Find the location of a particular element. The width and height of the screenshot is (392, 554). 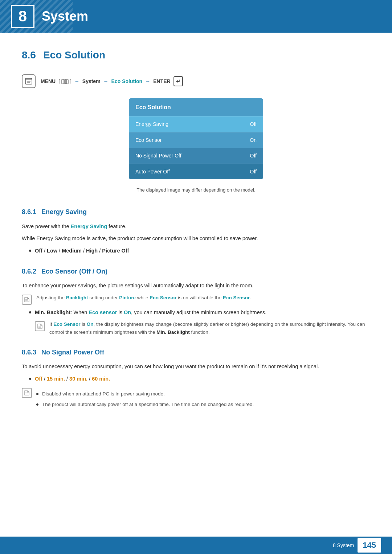

enter-icon: ↵ is located at coordinates (178, 81).